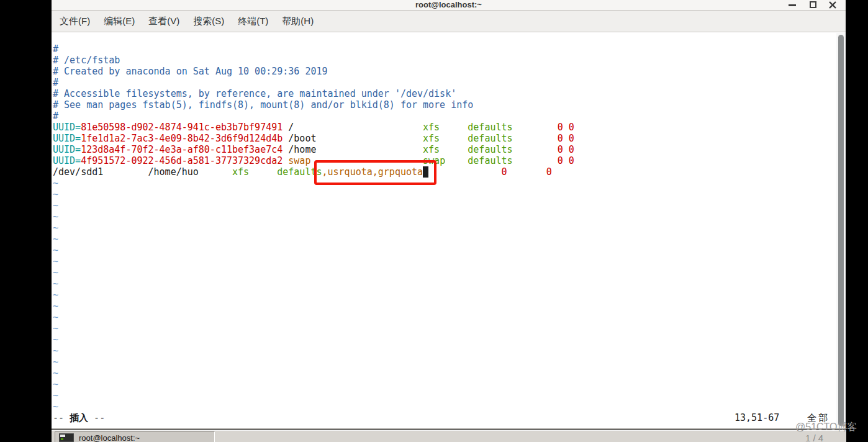 The height and width of the screenshot is (442, 868). I want to click on terminal-line: UUID=81e50598-d902-4874-941c-eb3b7bf9749…, so click(314, 127).